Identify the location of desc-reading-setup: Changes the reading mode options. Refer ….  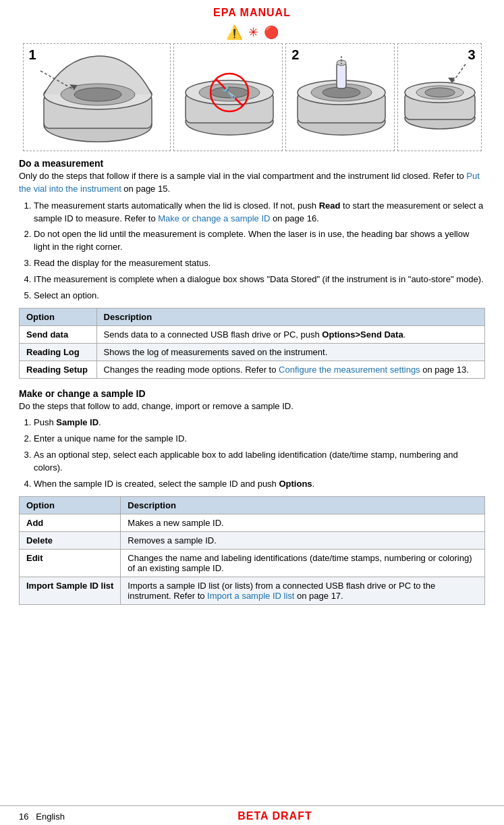
(290, 369).